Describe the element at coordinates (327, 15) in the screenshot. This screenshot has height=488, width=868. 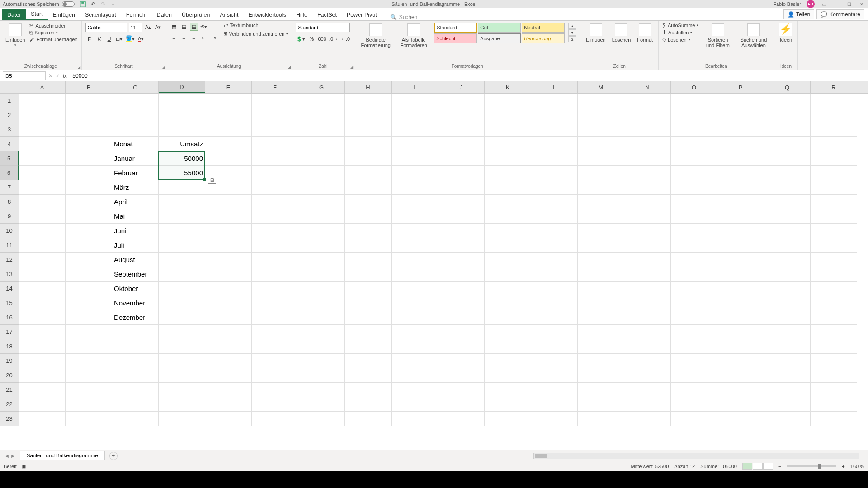
I see `tab-factset: FactSet` at that location.